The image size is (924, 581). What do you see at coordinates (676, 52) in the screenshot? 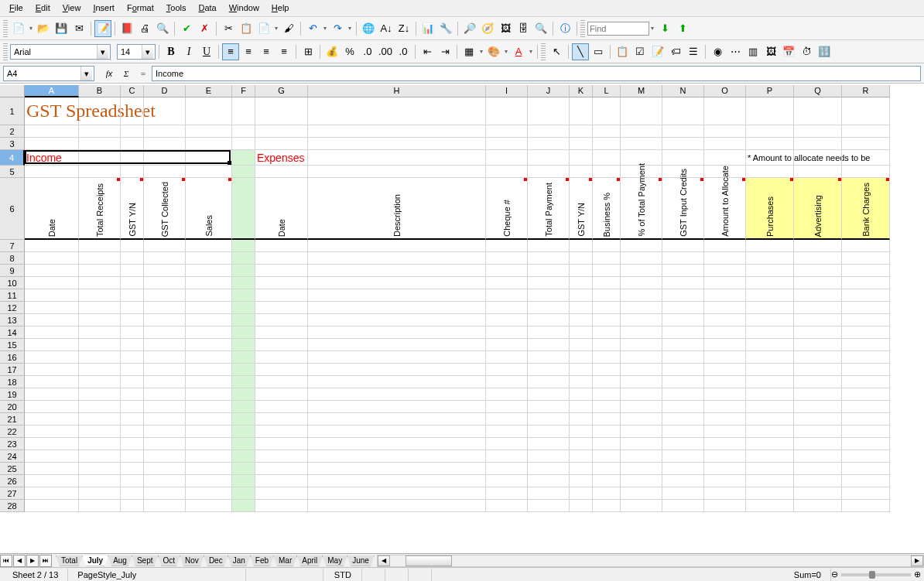
I see `label-icon: 🏷` at bounding box center [676, 52].